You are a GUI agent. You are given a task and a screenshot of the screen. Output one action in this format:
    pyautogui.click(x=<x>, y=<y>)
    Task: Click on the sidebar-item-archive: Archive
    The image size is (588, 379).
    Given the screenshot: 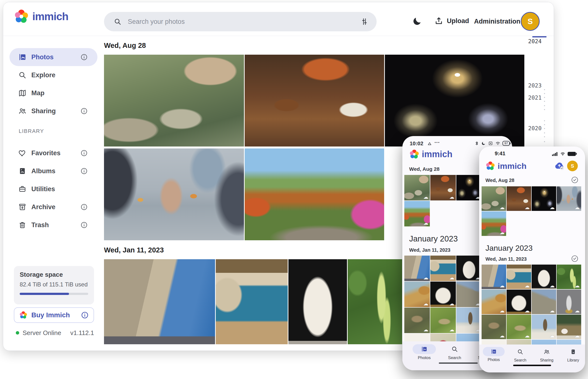 What is the action you would take?
    pyautogui.click(x=51, y=207)
    